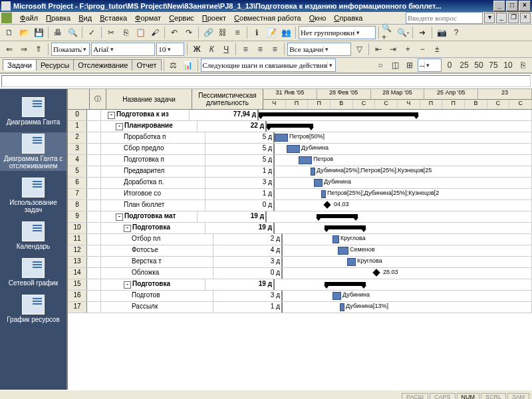 The width and height of the screenshot is (532, 399). What do you see at coordinates (77, 296) in the screenshot?
I see `row-number: 16` at bounding box center [77, 296].